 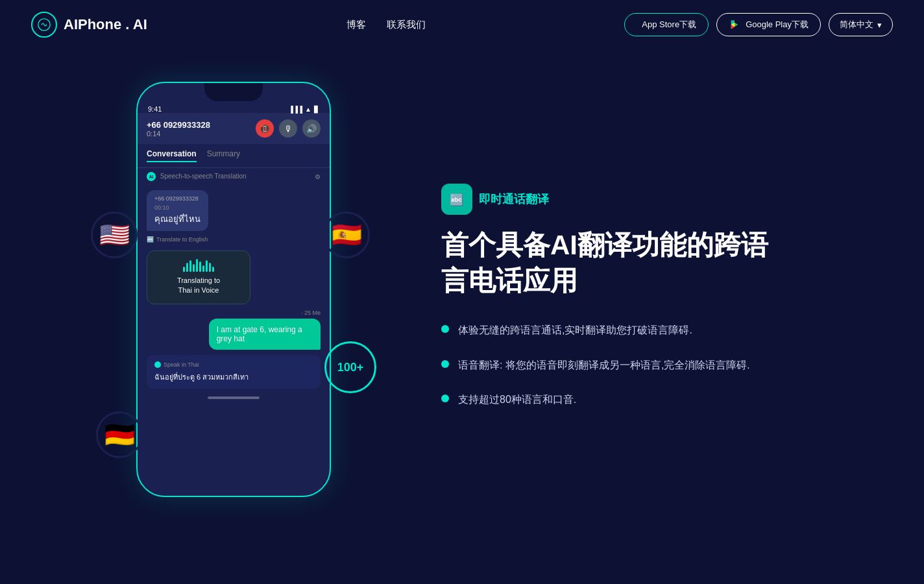 What do you see at coordinates (178, 219) in the screenshot?
I see `thai-message: คุณอยู่ที่ไหน` at bounding box center [178, 219].